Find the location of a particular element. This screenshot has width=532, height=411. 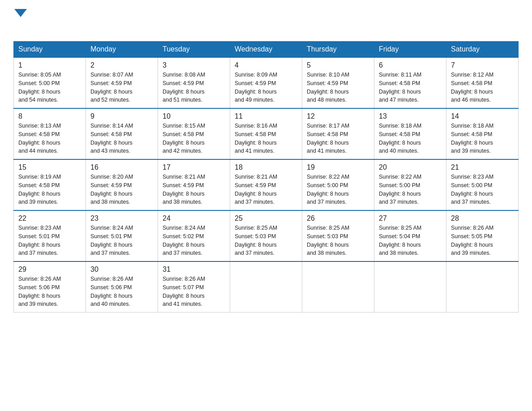

logo-arrow-icon is located at coordinates (21, 13).